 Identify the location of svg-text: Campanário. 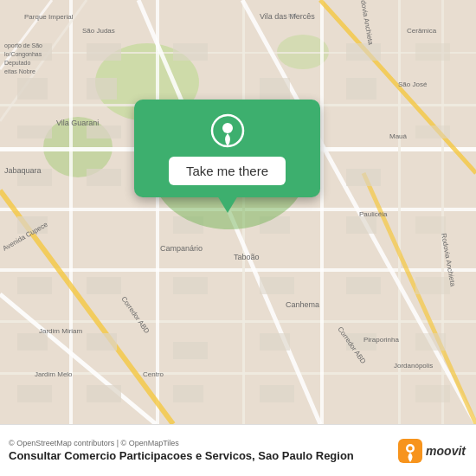
(182, 248).